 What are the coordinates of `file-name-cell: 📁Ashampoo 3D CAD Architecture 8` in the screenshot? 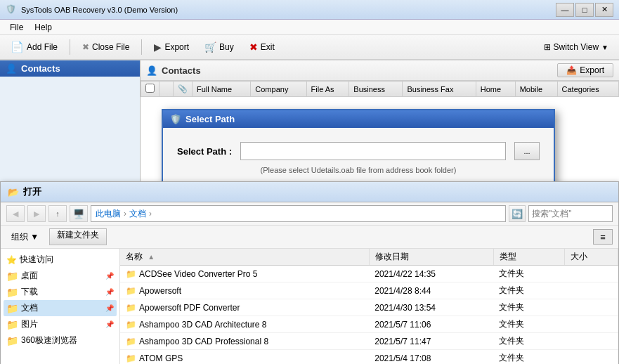 It's located at (245, 325).